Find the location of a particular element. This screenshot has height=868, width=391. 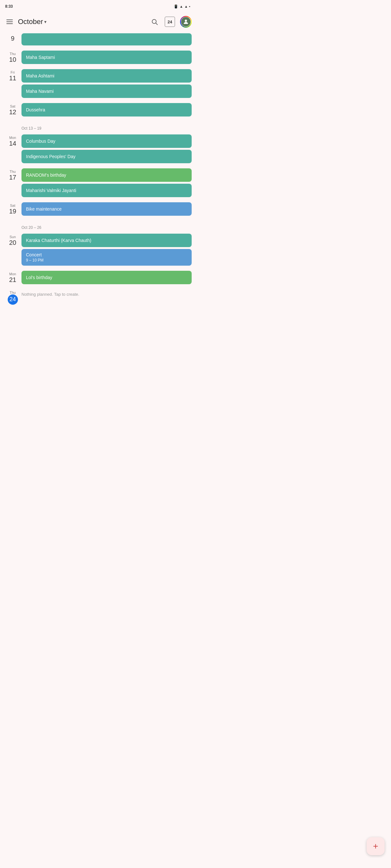

event-title-dussehra: Dussehra is located at coordinates (107, 110).